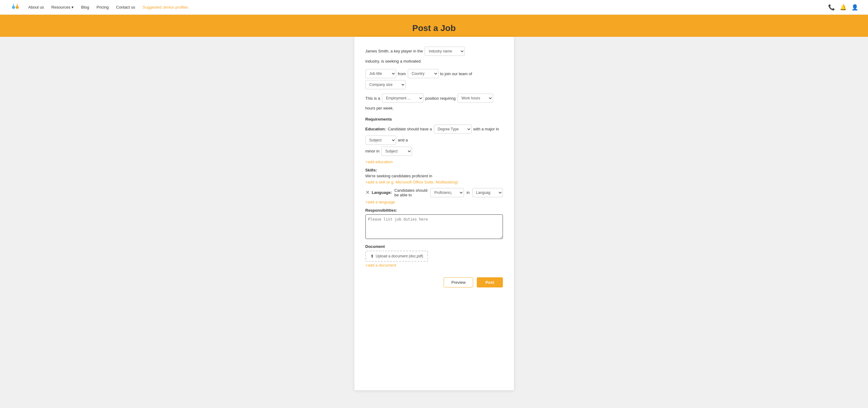  What do you see at coordinates (73, 7) in the screenshot?
I see `chevron-down-icon: ▾` at bounding box center [73, 7].